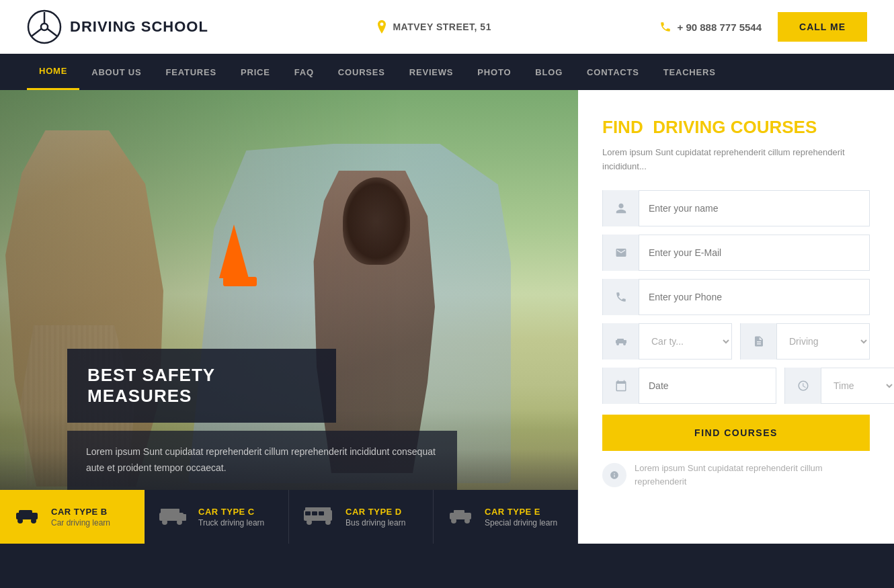  Describe the element at coordinates (262, 460) in the screenshot. I see `hero-desc-box: Lorem ipsum Sunt cupidatat reprehenderit…` at that location.